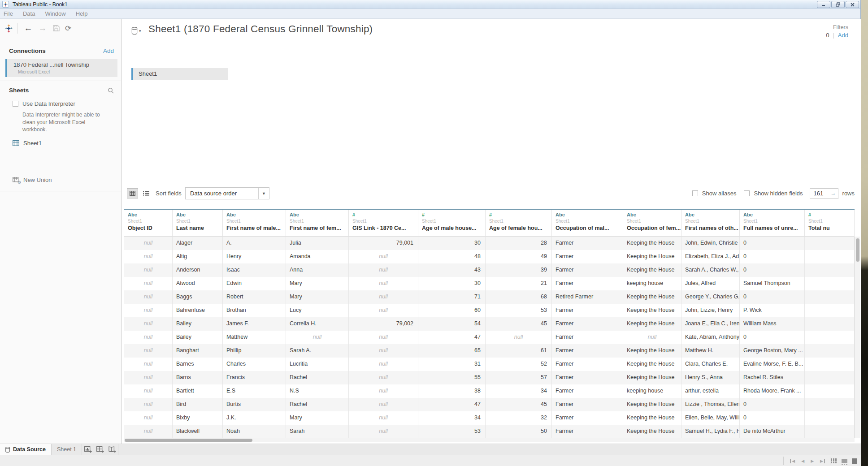  What do you see at coordinates (452, 431) in the screenshot?
I see `cell-age-of-male-house: 53` at bounding box center [452, 431].